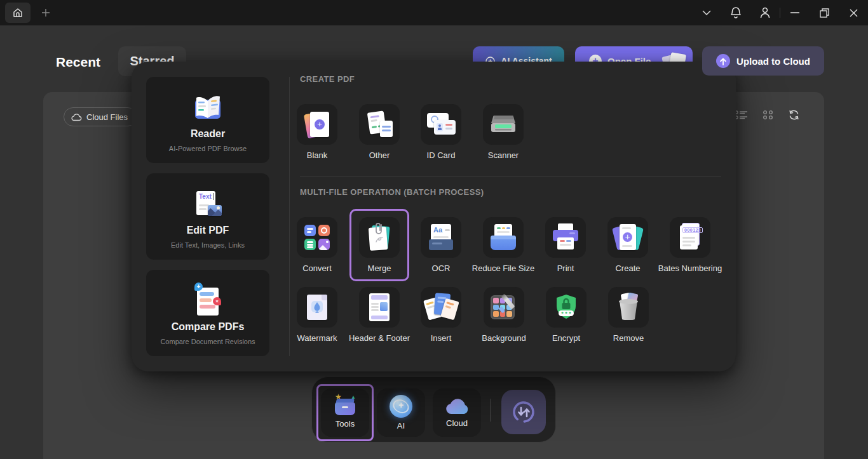 The width and height of the screenshot is (868, 459). What do you see at coordinates (441, 237) in the screenshot?
I see `ocr-icon: Aa` at bounding box center [441, 237].